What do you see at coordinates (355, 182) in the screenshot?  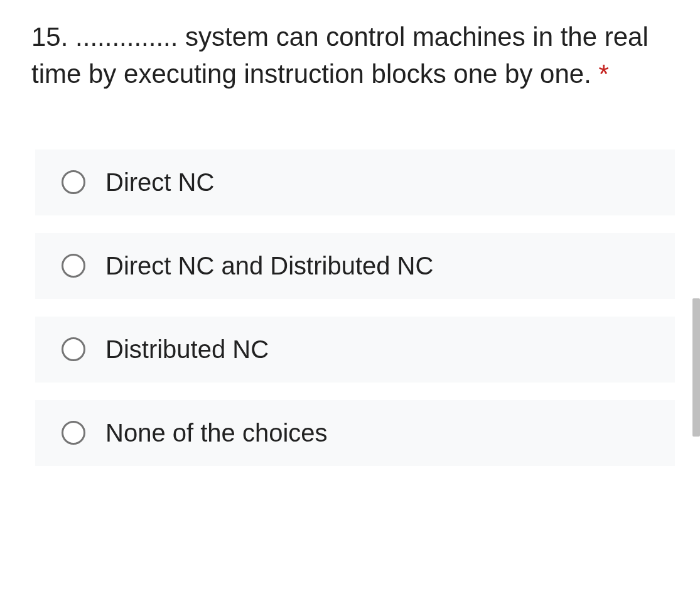 I see `option-row-1: Direct NC` at bounding box center [355, 182].